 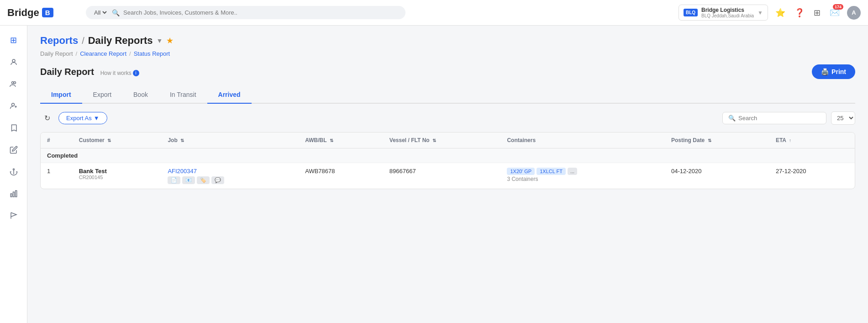 I want to click on breadcrumb-status-report: Status Report, so click(x=152, y=54).